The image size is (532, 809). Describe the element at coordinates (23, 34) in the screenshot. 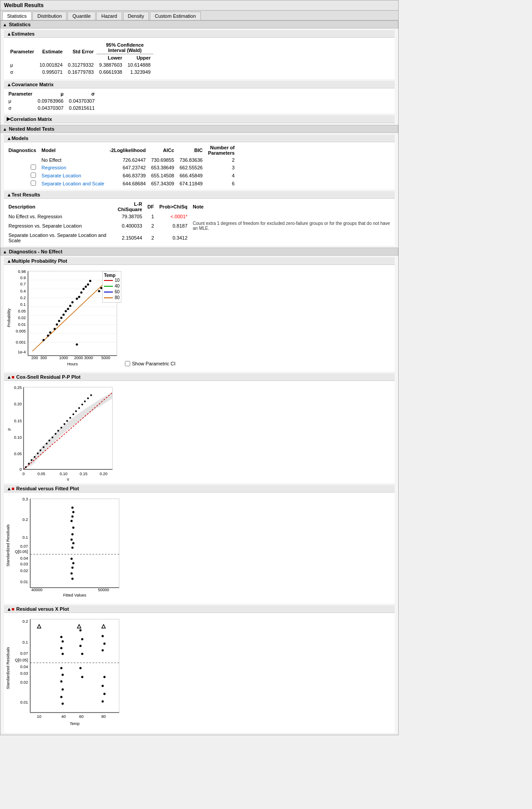

I see `estimates-label: Estimates` at that location.